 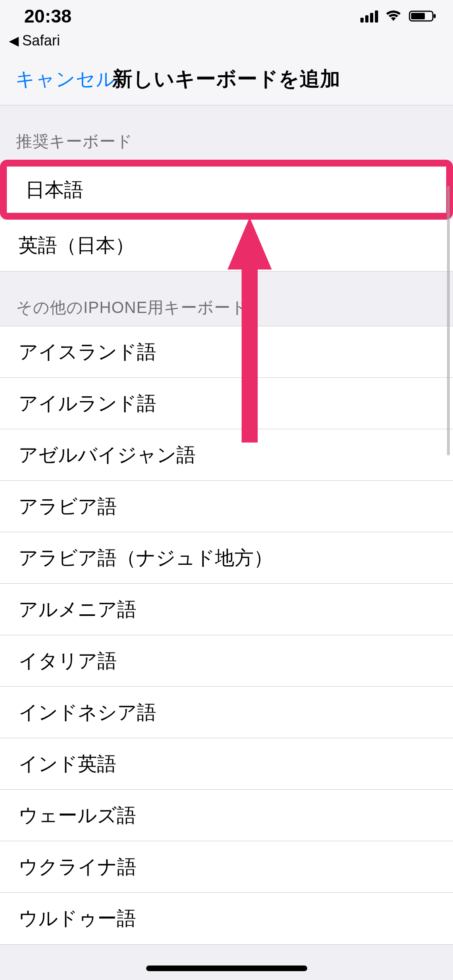 What do you see at coordinates (226, 79) in the screenshot?
I see `navigation-bar: キャンセル 新しいキーボードを追加` at bounding box center [226, 79].